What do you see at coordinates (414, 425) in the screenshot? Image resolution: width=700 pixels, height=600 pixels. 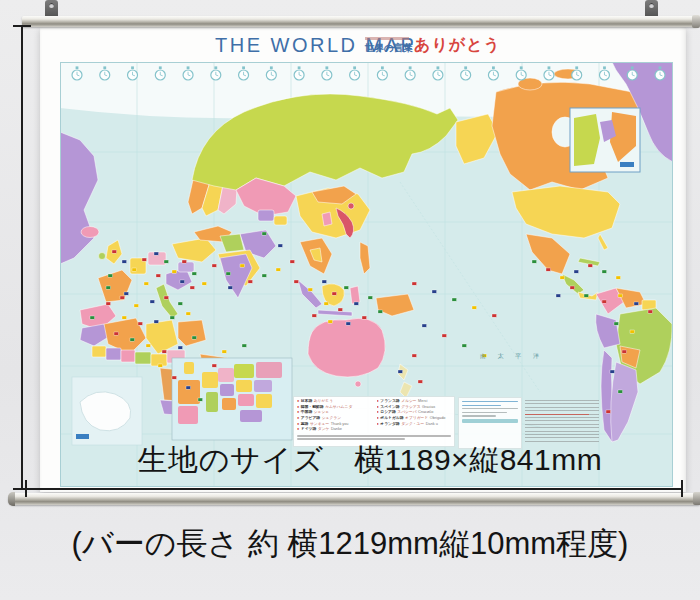 I see `phrase-legend-row: ●オランダ語ダンク・ユーDank u` at bounding box center [414, 425].